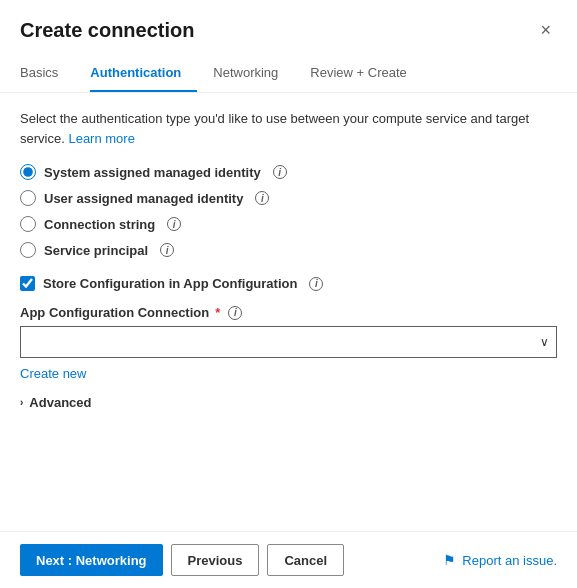 The height and width of the screenshot is (588, 577). I want to click on store-config-checkbox, so click(28, 284).